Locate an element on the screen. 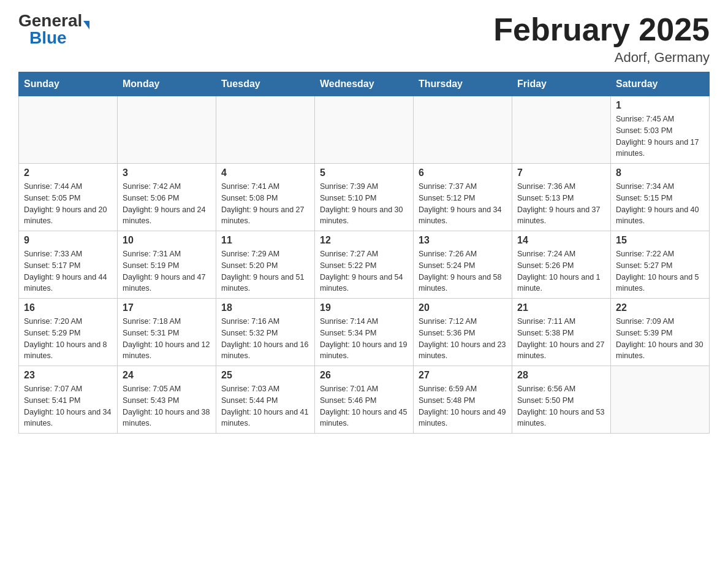 This screenshot has width=728, height=563. calendar-day-cell: 17Sunrise: 7:18 AMSunset: 5:31 PMDayligh… is located at coordinates (167, 332).